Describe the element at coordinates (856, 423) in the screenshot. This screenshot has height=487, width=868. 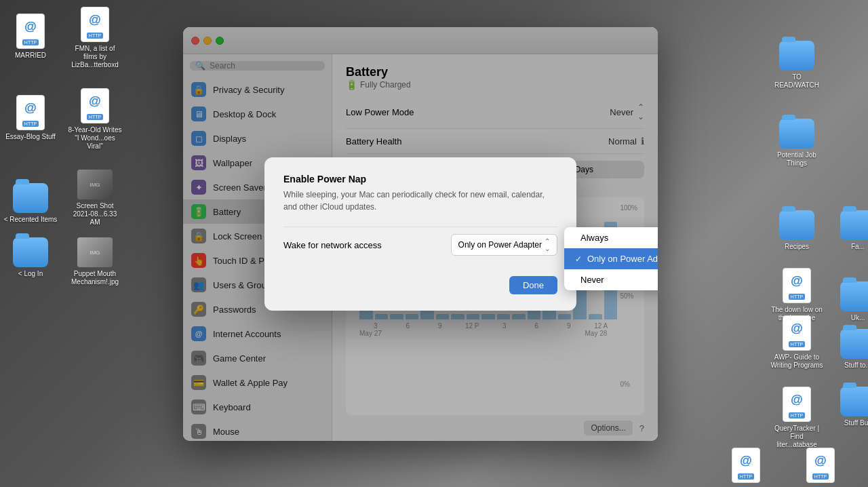
I see `stuffbuy-label: Stuff Buy` at that location.